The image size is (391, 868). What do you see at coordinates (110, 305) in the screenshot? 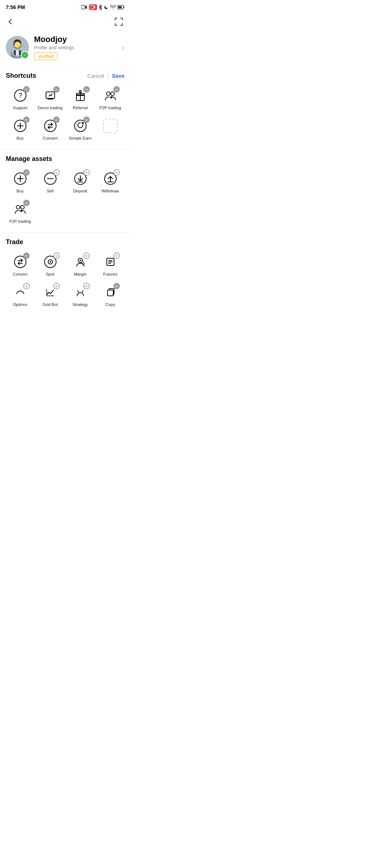
I see `copy-label: Copy` at bounding box center [110, 305].